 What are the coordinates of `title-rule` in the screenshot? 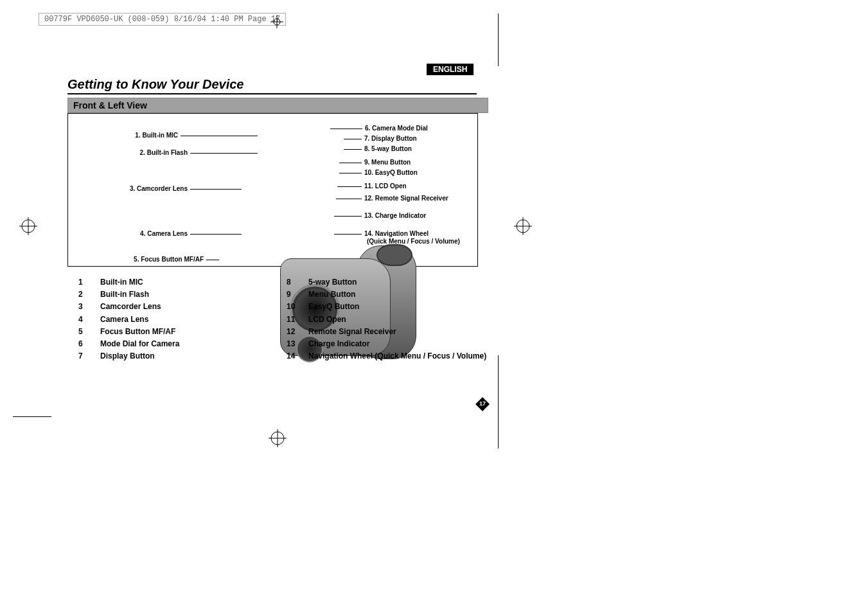 It's located at (272, 94).